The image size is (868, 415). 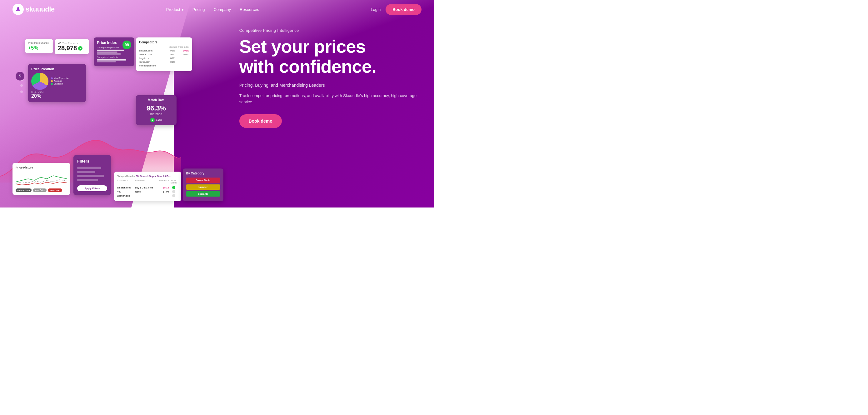 What do you see at coordinates (148, 188) in the screenshot?
I see `data-row-amazon: amazon.com Buy 1 Get 1 Free $5.13 ✓` at bounding box center [148, 188].